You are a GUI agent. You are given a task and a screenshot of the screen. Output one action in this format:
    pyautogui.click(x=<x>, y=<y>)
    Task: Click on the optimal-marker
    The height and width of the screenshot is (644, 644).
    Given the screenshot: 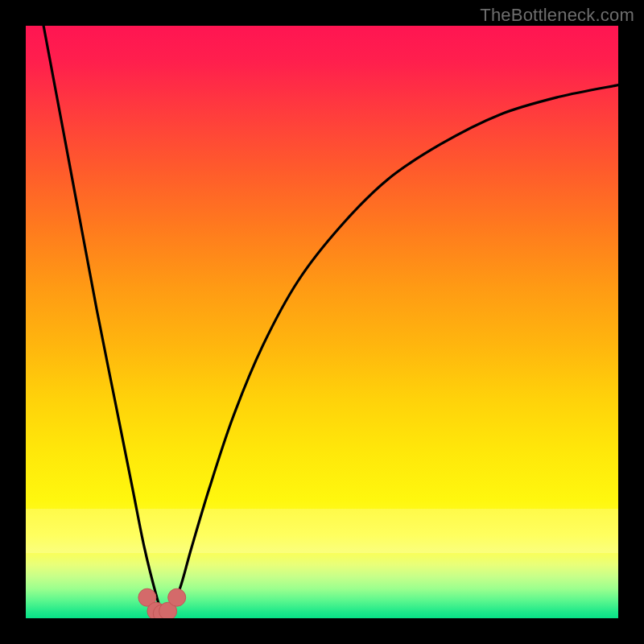 What is the action you would take?
    pyautogui.click(x=177, y=597)
    